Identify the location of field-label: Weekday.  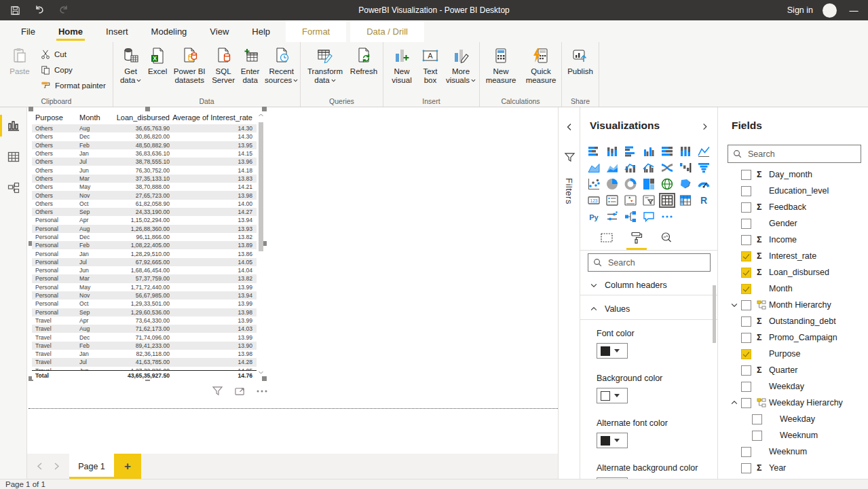
(787, 386).